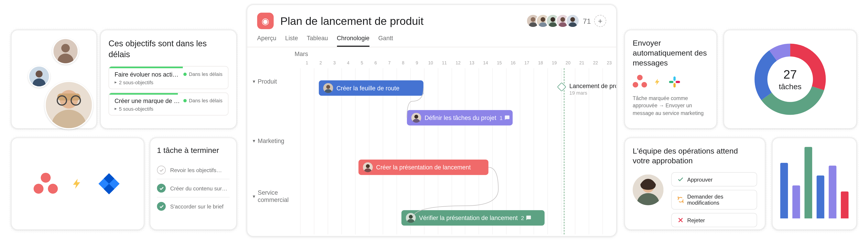 This screenshot has height=241, width=868. What do you see at coordinates (460, 118) in the screenshot?
I see `task-bar-label: Définir les tâches du projet` at bounding box center [460, 118].